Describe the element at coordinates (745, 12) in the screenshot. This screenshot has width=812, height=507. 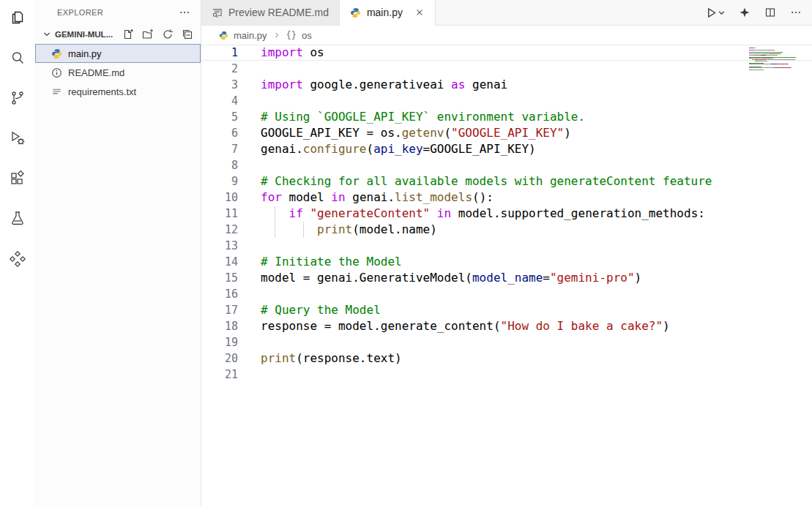
I see `sparkle-icon` at that location.